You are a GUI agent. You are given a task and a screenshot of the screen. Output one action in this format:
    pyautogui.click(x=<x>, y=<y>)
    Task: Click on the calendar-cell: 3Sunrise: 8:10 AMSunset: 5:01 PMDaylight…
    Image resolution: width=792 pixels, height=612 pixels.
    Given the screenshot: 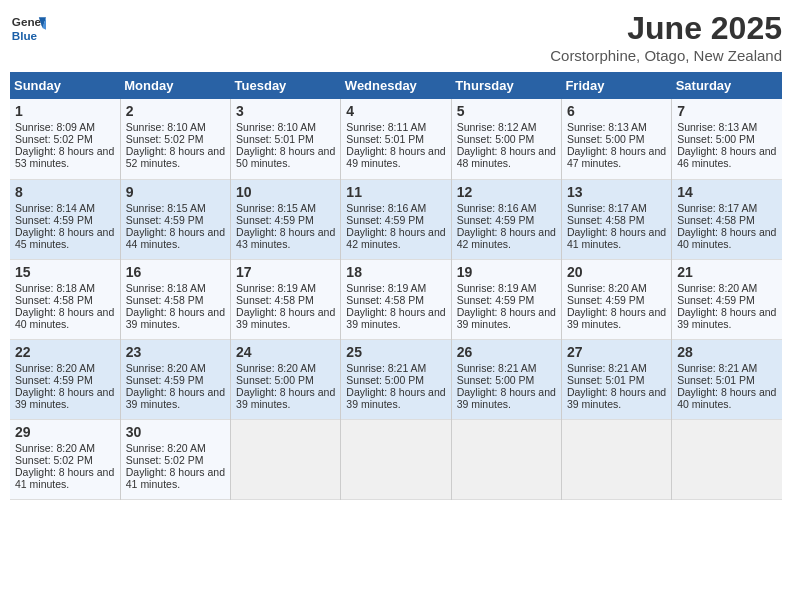 What is the action you would take?
    pyautogui.click(x=286, y=139)
    